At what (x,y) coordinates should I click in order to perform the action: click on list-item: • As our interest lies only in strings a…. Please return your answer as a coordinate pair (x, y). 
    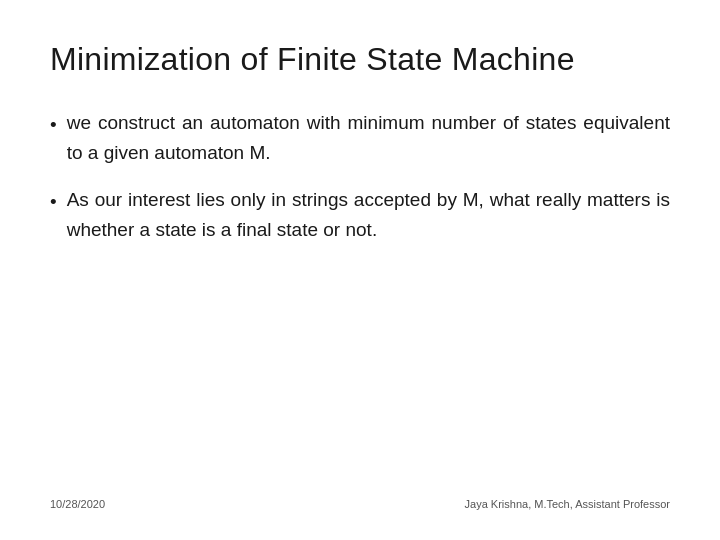
    Looking at the image, I should click on (360, 214).